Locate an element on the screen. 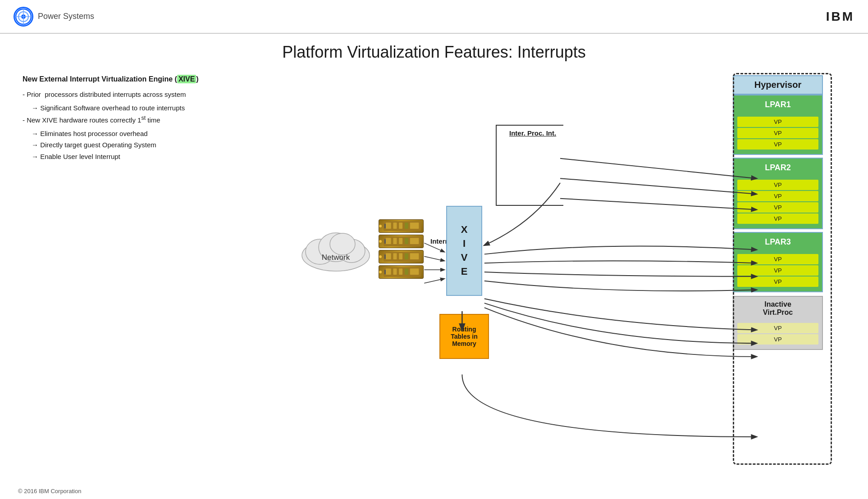 This screenshot has width=868, height=499. hypervisor-header: Hypervisor is located at coordinates (778, 85).